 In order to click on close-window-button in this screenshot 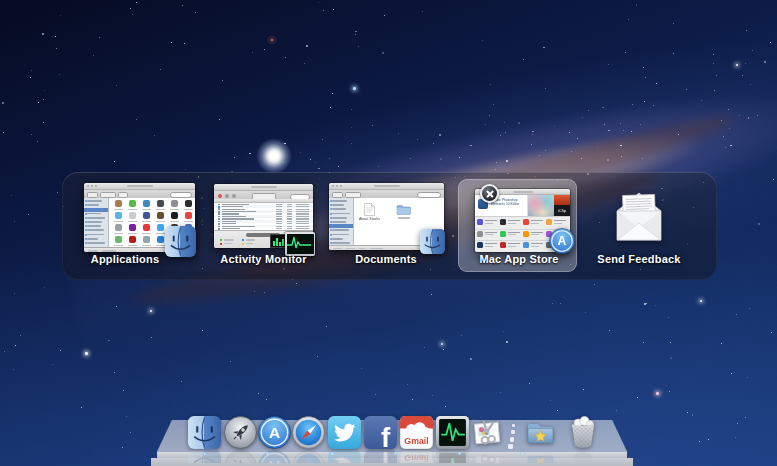, I will do `click(490, 194)`.